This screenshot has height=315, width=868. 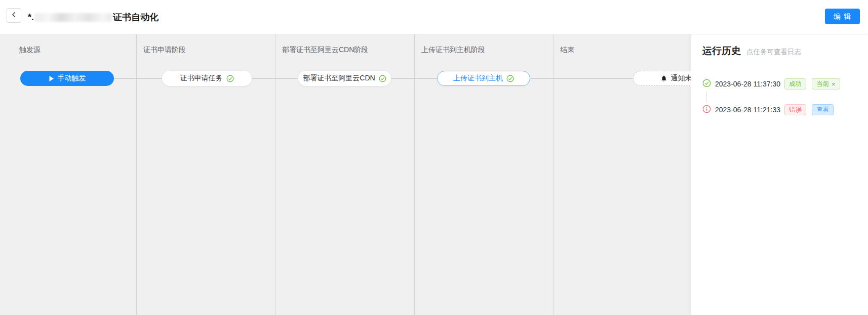 I want to click on page-title-suffix: 证书自动化, so click(x=136, y=17).